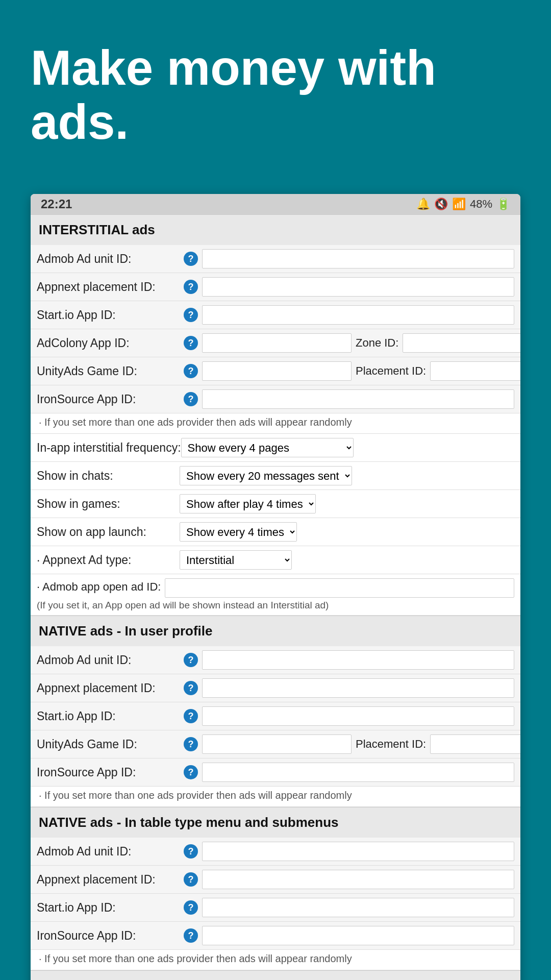 The image size is (551, 980). I want to click on show-on-launch-label: Show on app launch:, so click(108, 532).